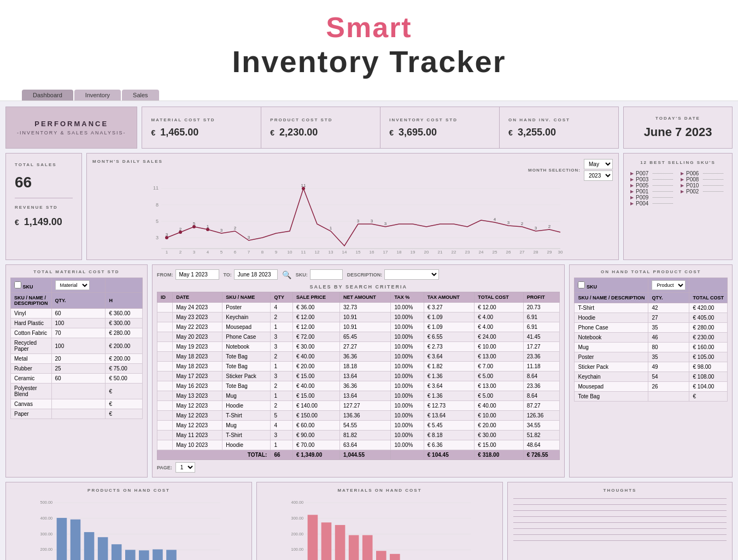 The width and height of the screenshot is (738, 560). What do you see at coordinates (678, 163) in the screenshot?
I see `best-title: 12 BEST SELLING SKU'S` at bounding box center [678, 163].